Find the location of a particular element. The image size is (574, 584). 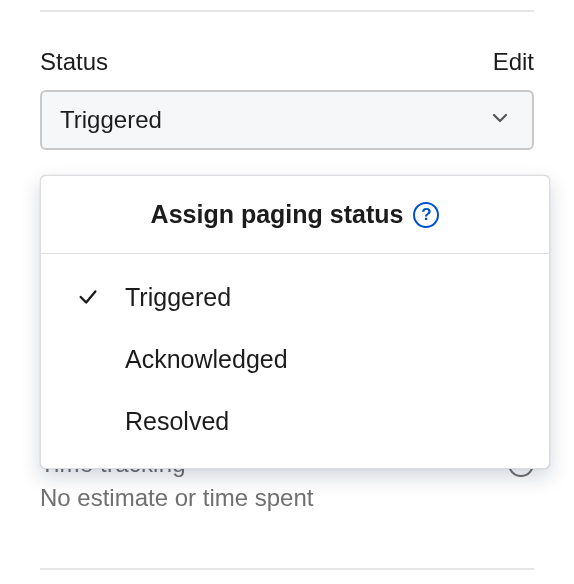

status-label: Status is located at coordinates (74, 62).